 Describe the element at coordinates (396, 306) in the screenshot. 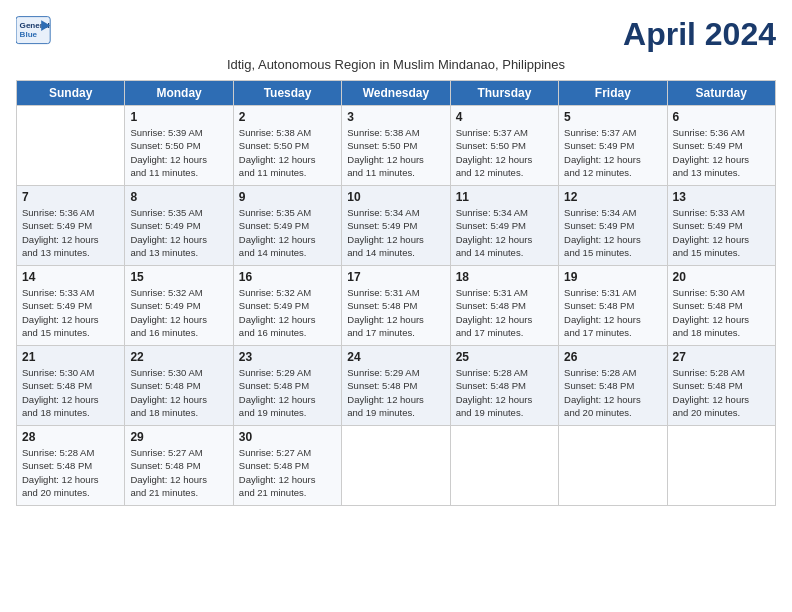

I see `calendar-cell: 17Sunrise: 5:31 AMSunset: 5:48 PMDayligh…` at that location.